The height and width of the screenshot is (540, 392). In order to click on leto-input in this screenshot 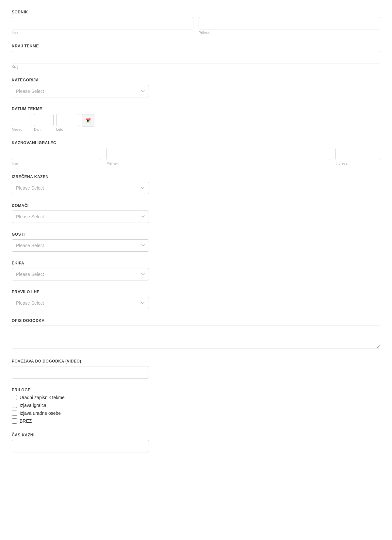, I will do `click(68, 120)`.